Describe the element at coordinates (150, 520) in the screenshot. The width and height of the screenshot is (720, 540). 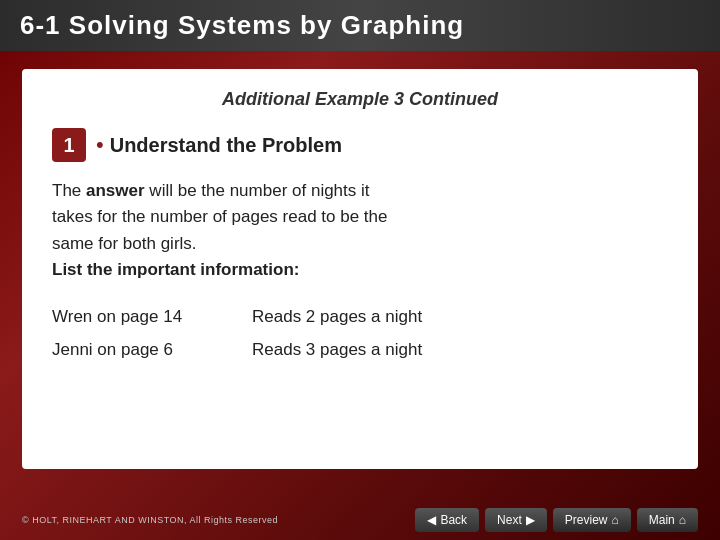
I see `copyright-text: © HOLT, RINEHART AND WINSTON, All Rights…` at that location.